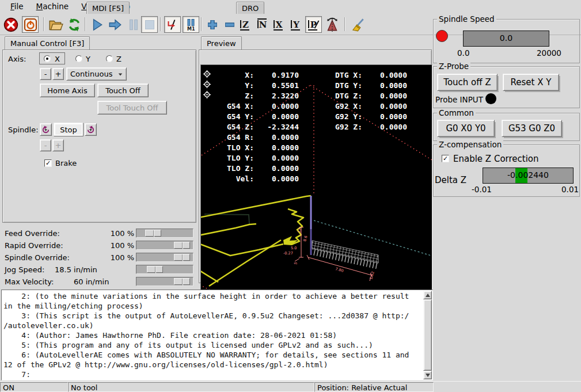 Image resolution: width=581 pixels, height=392 pixels. I want to click on spindle-stop-button: Stop, so click(69, 130).